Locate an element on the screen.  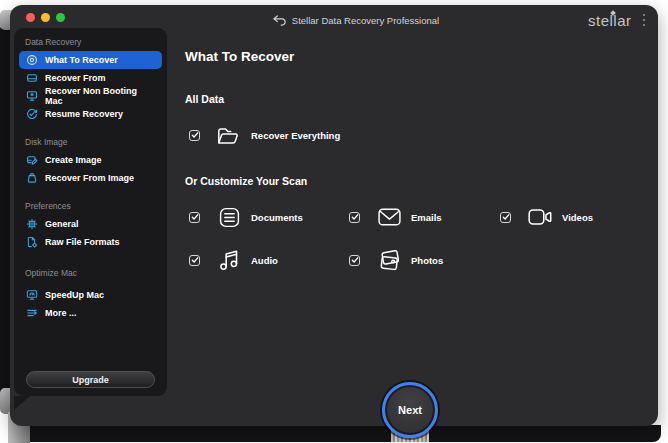
sidebar-tail is located at coordinates (22, 403).